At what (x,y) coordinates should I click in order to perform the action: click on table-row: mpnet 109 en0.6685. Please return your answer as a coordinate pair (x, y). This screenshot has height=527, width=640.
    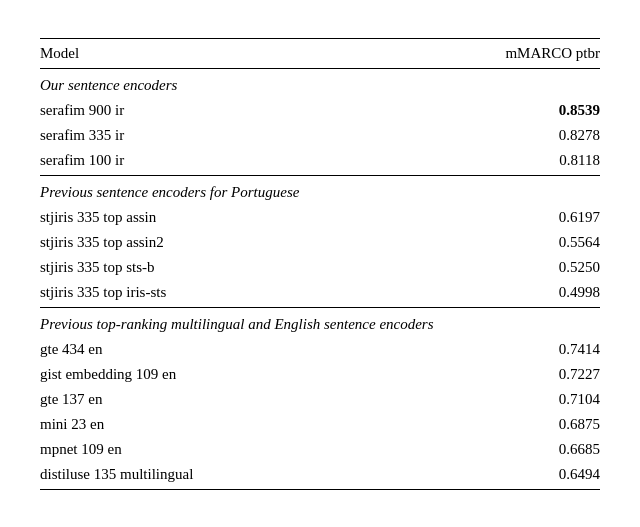
    Looking at the image, I should click on (320, 450).